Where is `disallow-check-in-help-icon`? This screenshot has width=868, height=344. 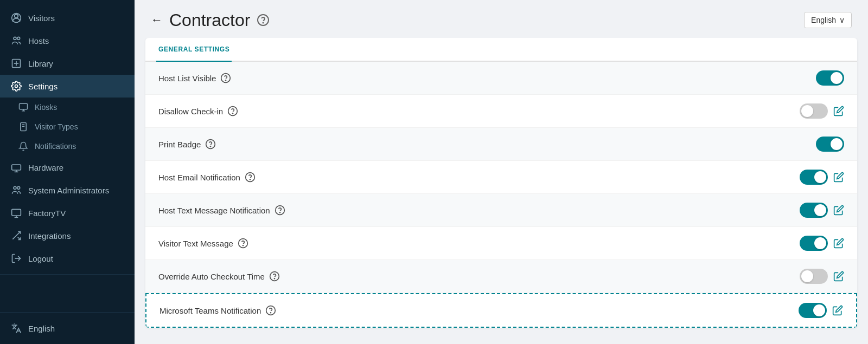 disallow-check-in-help-icon is located at coordinates (233, 111).